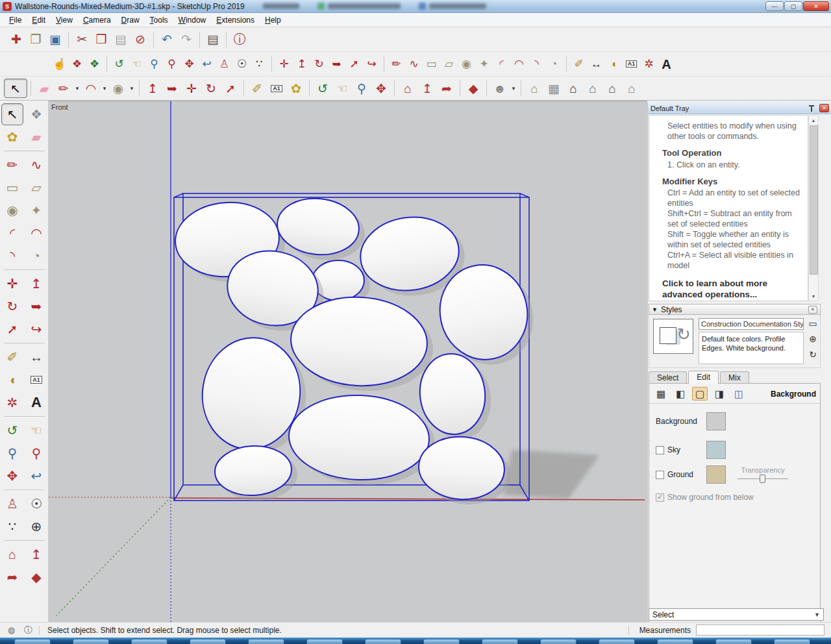 Image resolution: width=831 pixels, height=644 pixels. I want to click on windows-taskbar, so click(416, 641).